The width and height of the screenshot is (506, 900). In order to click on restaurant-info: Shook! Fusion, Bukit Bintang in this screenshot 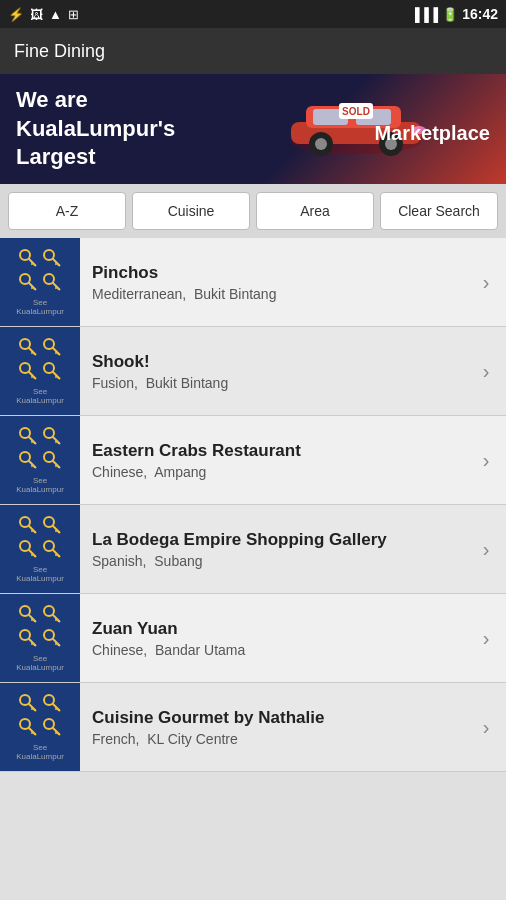, I will do `click(277, 371)`.